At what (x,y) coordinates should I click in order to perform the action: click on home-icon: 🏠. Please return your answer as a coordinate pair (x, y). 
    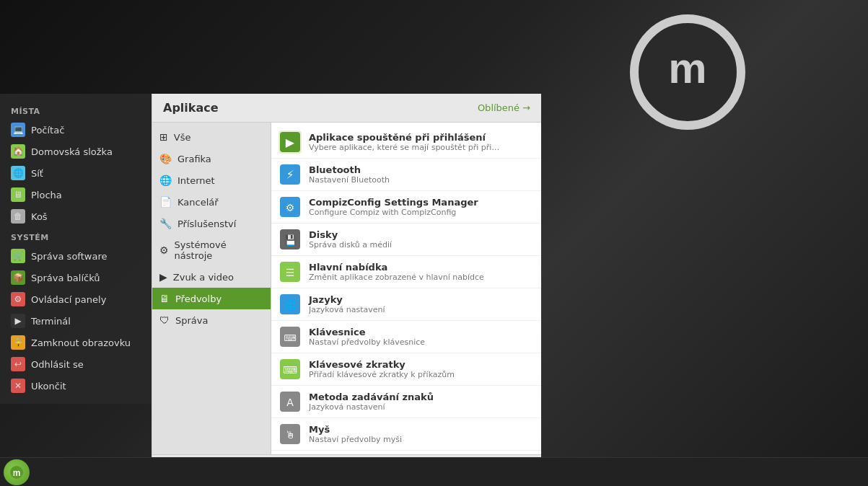
    Looking at the image, I should click on (18, 151).